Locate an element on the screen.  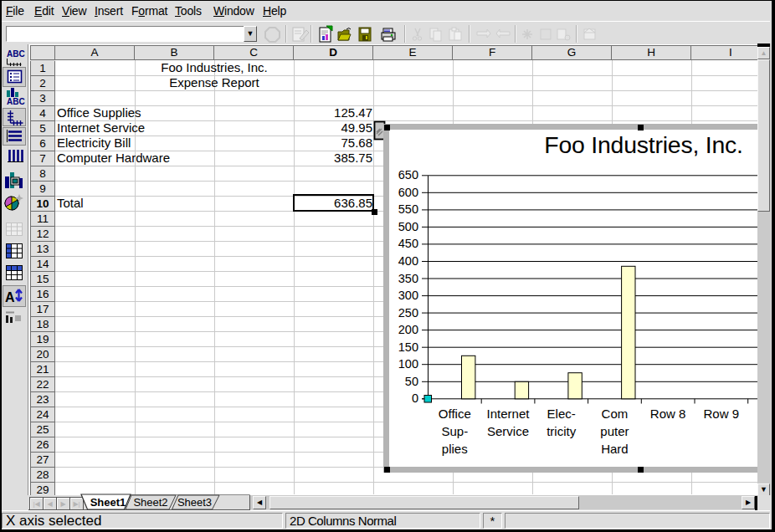
svg-text: A is located at coordinates (10, 298).